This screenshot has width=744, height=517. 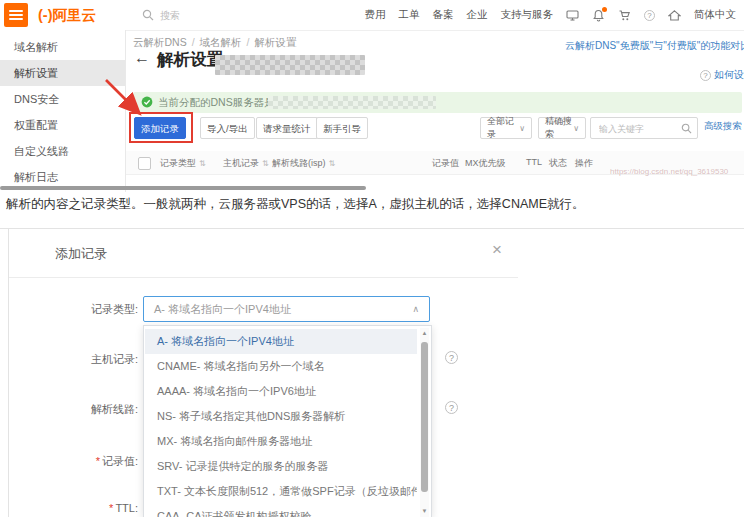 What do you see at coordinates (246, 164) in the screenshot?
I see `table-header-host-record: 主机记录⇅` at bounding box center [246, 164].